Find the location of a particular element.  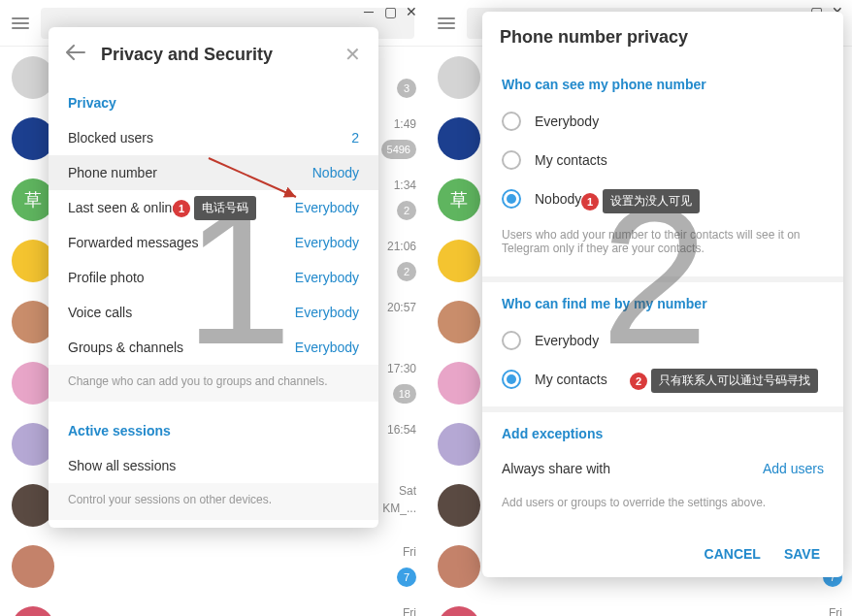

unread-badge: 18 is located at coordinates (405, 394).